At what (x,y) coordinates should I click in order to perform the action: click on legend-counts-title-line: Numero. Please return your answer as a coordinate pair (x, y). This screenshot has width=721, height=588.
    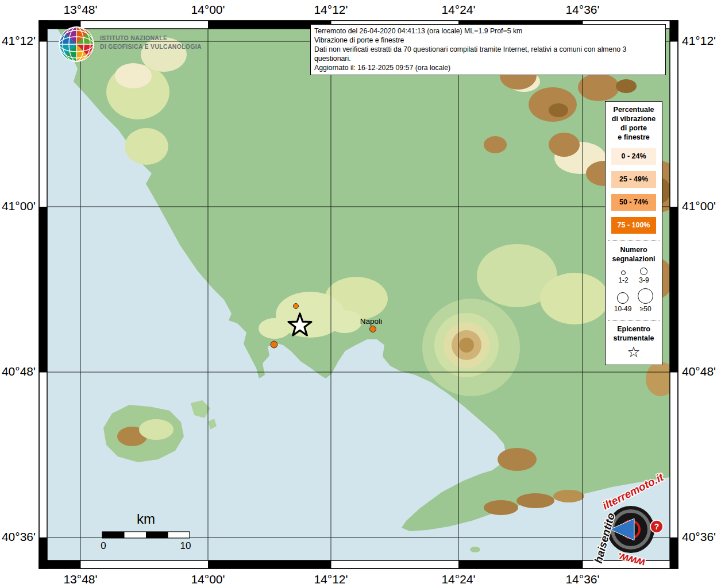
    Looking at the image, I should click on (634, 250).